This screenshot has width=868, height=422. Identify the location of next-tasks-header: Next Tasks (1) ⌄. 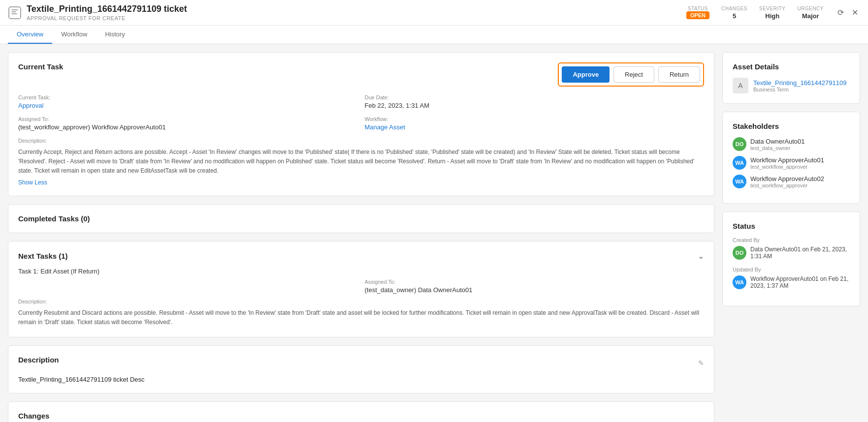
(361, 256).